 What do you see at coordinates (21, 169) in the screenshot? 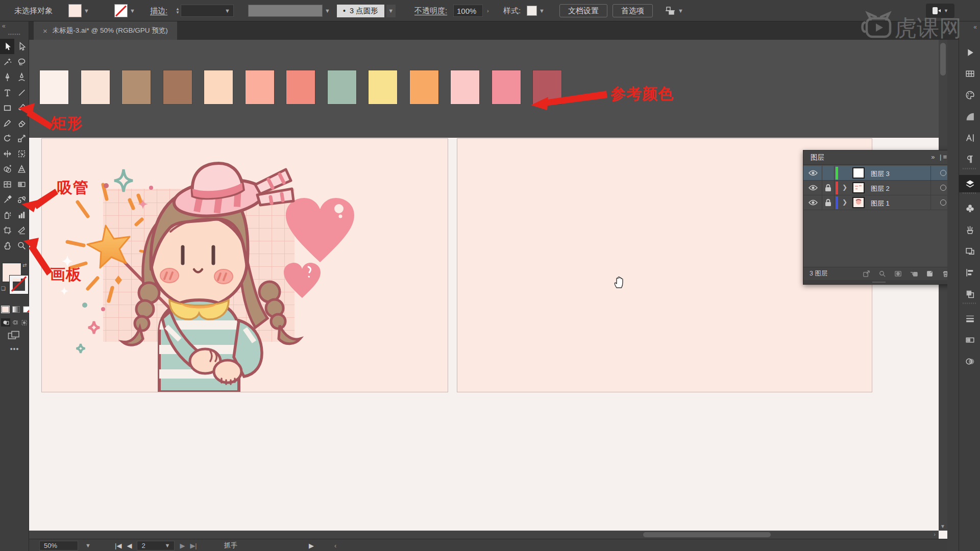
I see `perspective-grid-tool` at bounding box center [21, 169].